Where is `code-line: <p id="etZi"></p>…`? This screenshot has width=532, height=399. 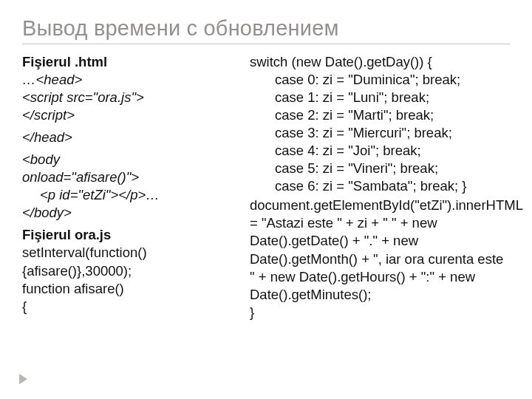
code-line: <p id="etZi"></p>… is located at coordinates (129, 195).